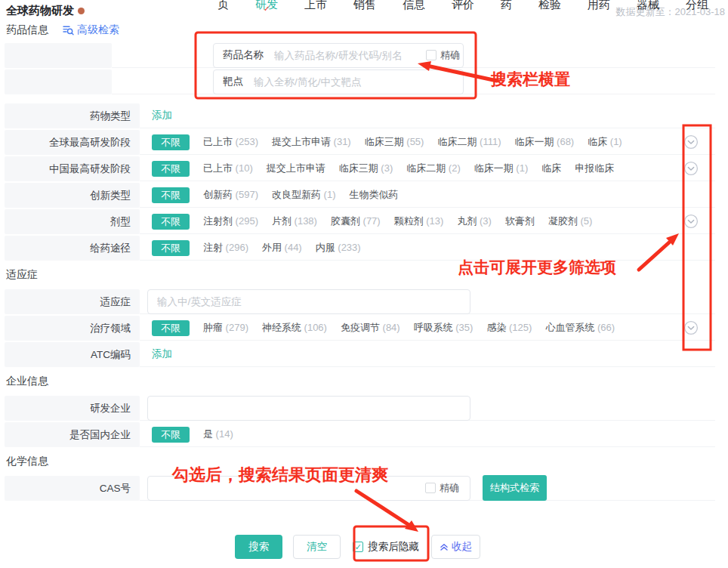  I want to click on filter-option-count: (55), so click(414, 142).